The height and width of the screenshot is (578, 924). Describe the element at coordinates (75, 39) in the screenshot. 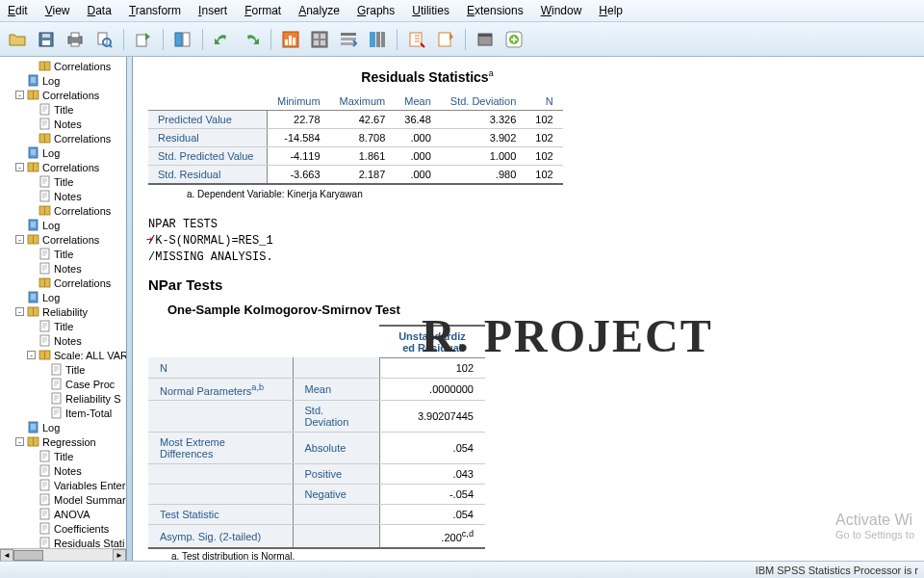

I see `print-icon` at that location.